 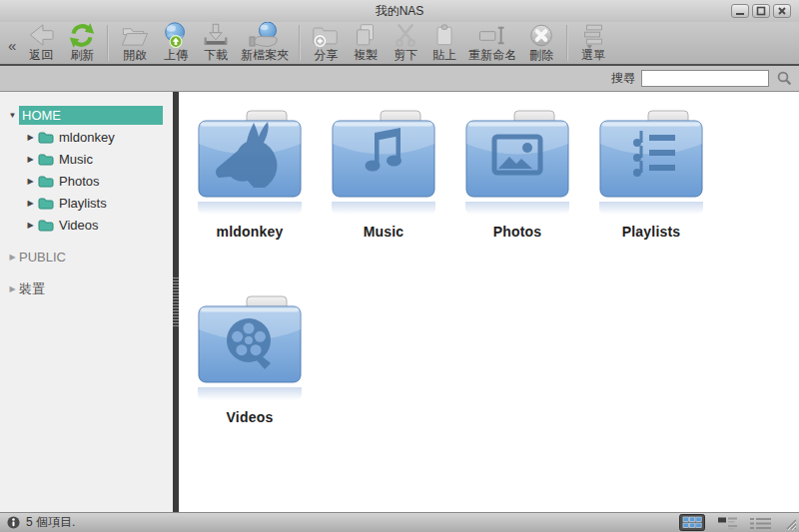 What do you see at coordinates (76, 160) in the screenshot?
I see `sidebar-item-label: Music` at bounding box center [76, 160].